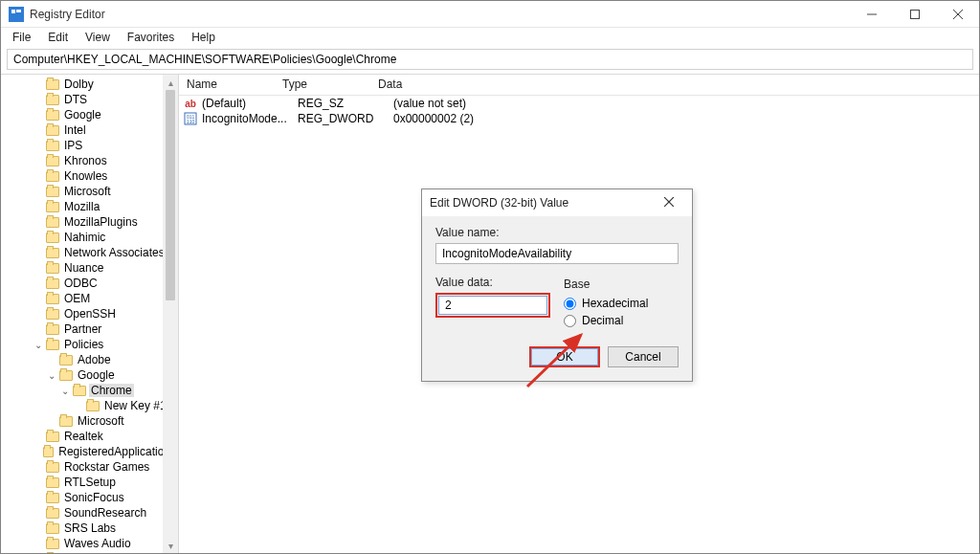 This screenshot has height=554, width=980. Describe the element at coordinates (90, 360) in the screenshot. I see `tree-item: Adobe` at that location.